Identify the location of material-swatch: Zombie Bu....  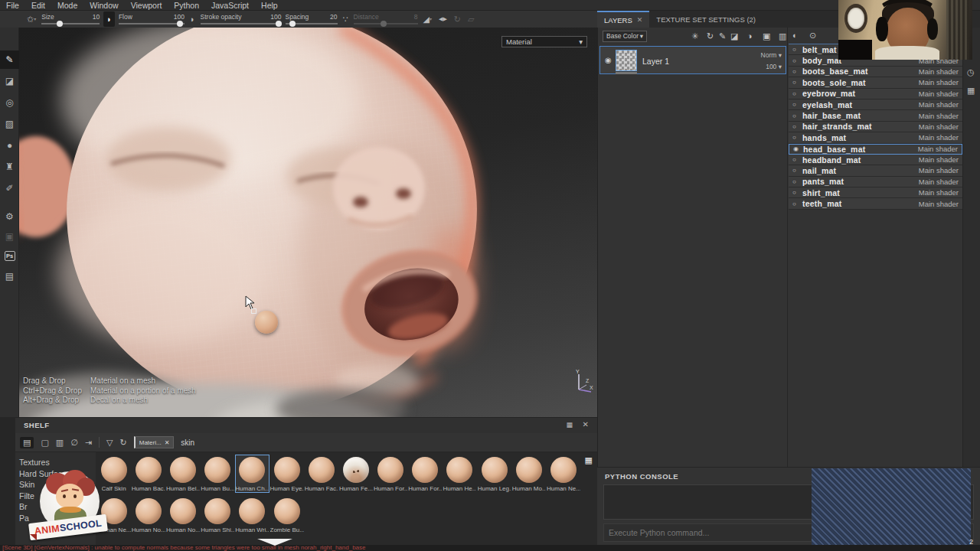
(286, 515).